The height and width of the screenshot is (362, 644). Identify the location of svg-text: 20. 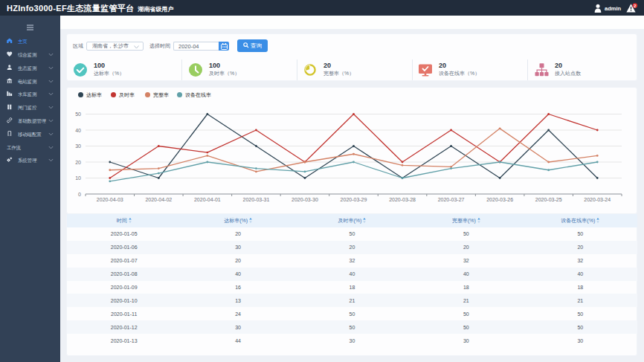
(78, 162).